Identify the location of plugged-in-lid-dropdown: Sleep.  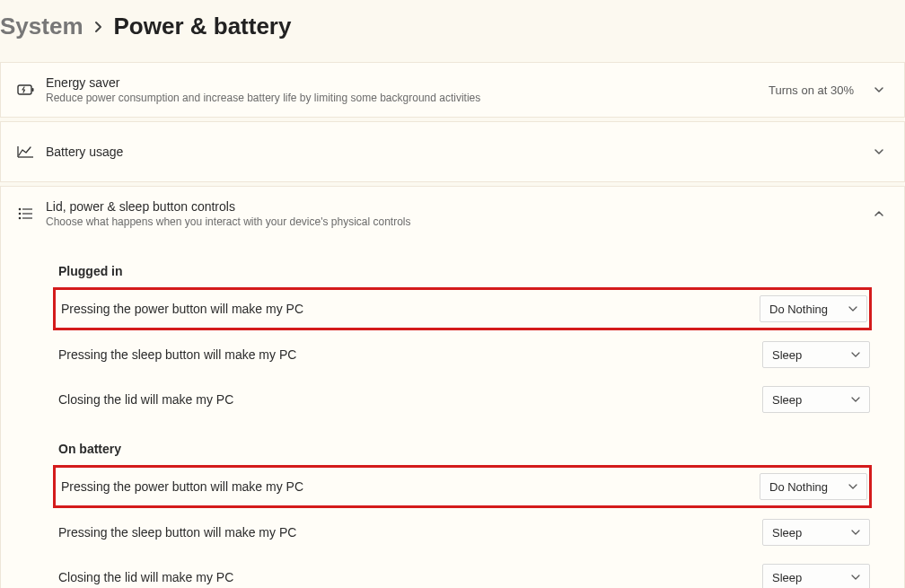
(816, 399).